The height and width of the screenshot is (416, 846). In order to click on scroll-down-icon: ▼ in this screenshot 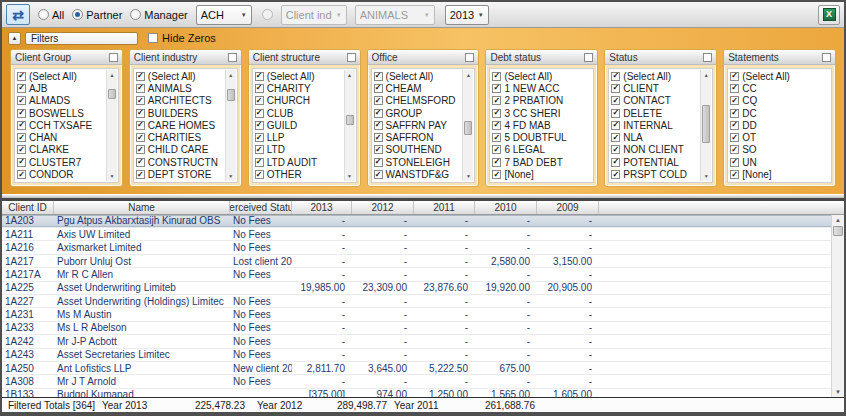, I will do `click(231, 176)`.